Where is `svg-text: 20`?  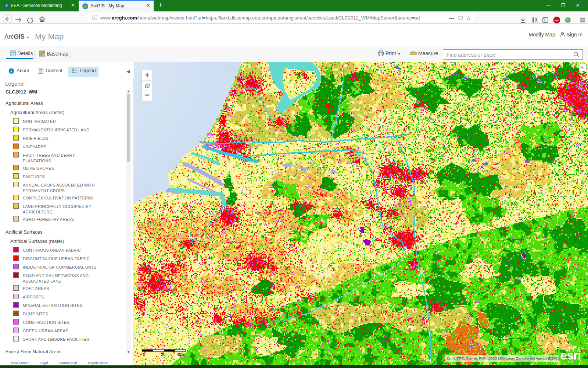 svg-text: 20 is located at coordinates (163, 354).